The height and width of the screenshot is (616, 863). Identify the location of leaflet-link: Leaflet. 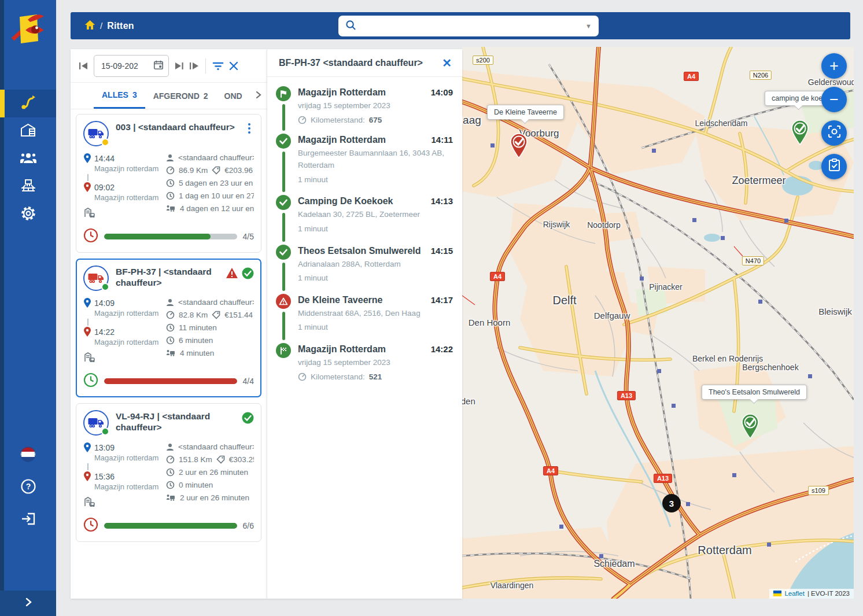
(795, 593).